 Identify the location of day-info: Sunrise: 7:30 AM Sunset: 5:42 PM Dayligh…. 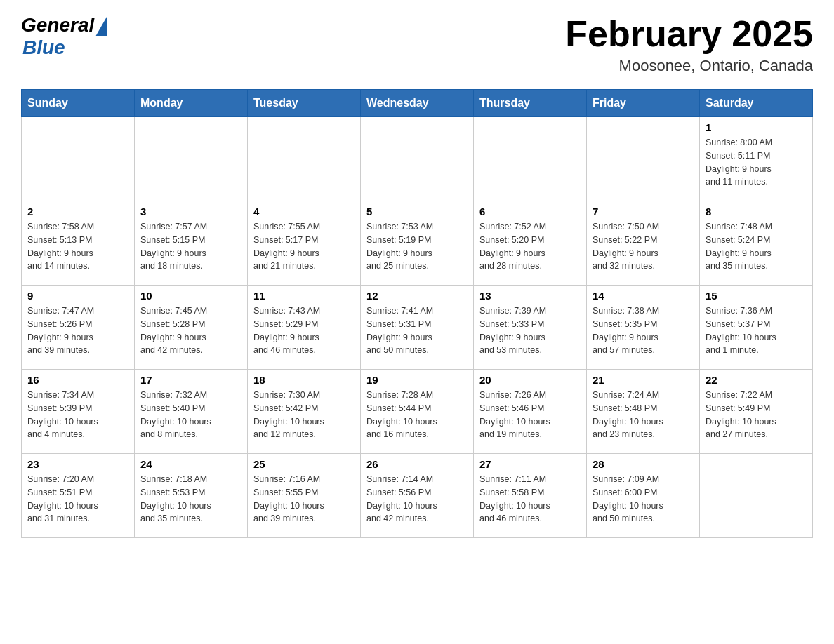
(304, 415).